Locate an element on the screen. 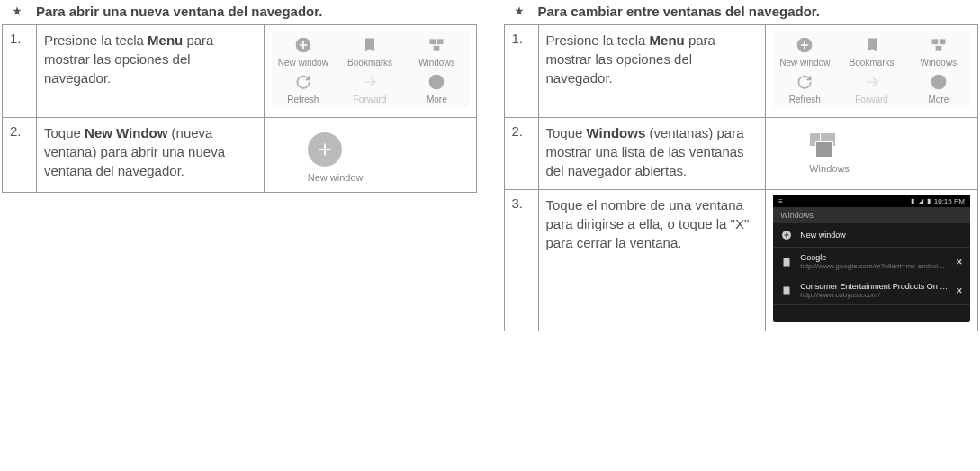  step-number: 3. is located at coordinates (521, 261).